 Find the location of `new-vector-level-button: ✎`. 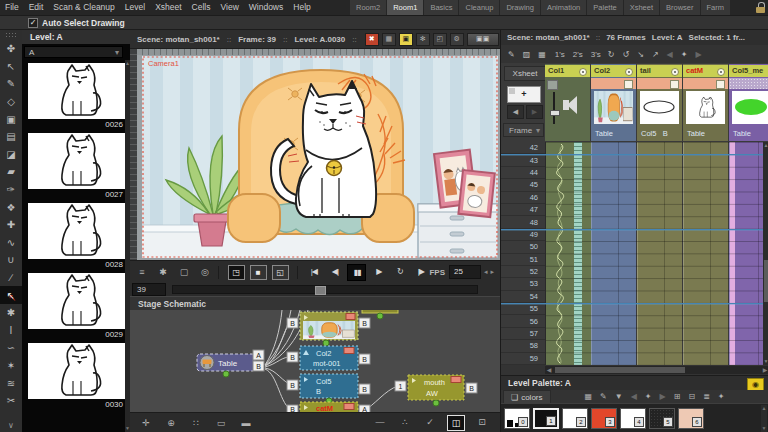

new-vector-level-button: ✎ is located at coordinates (512, 54).